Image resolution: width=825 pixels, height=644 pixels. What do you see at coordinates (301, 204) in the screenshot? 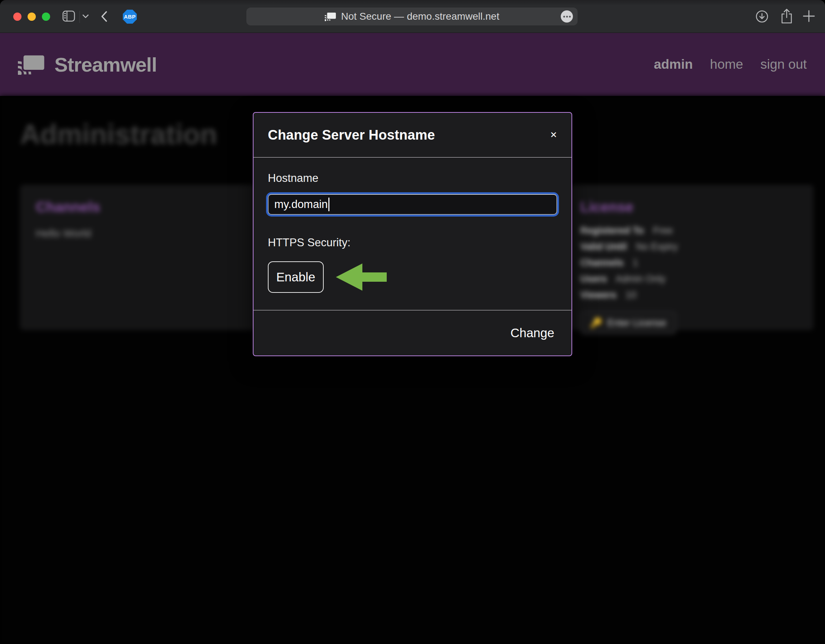
I see `hostname-input-value: my.domain` at bounding box center [301, 204].